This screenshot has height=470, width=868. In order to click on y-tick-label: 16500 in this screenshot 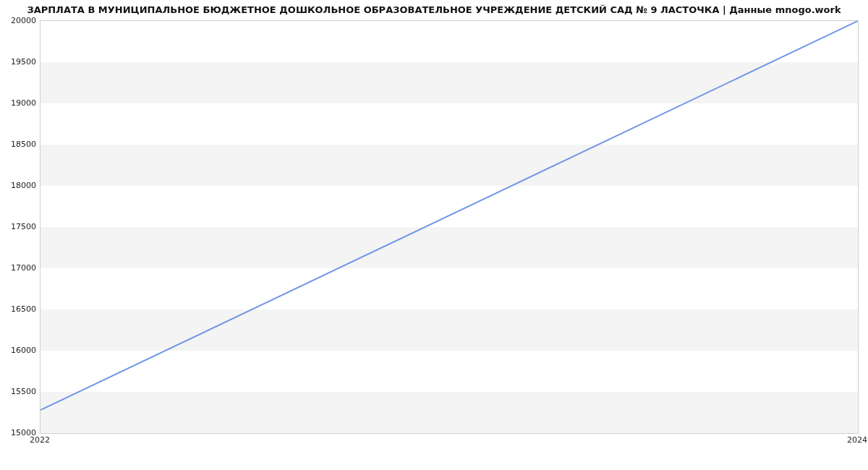, I will do `click(20, 309)`.